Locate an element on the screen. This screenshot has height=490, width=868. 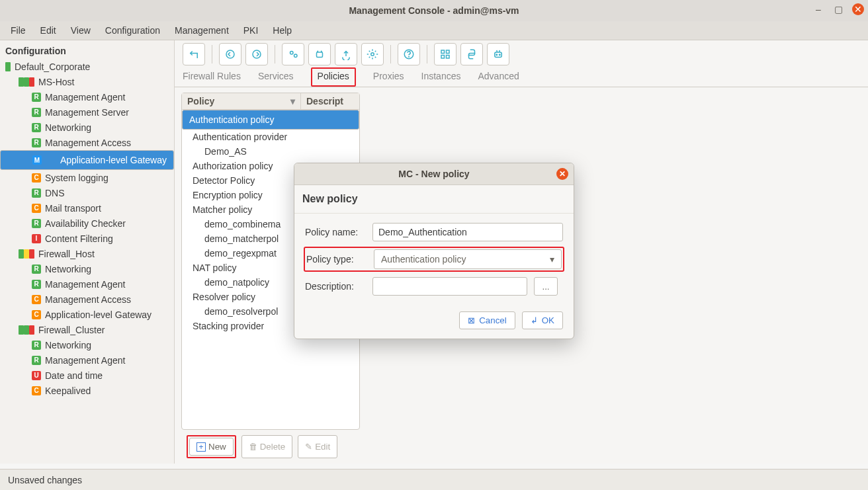
tree-dns: RDNS is located at coordinates (87, 193).